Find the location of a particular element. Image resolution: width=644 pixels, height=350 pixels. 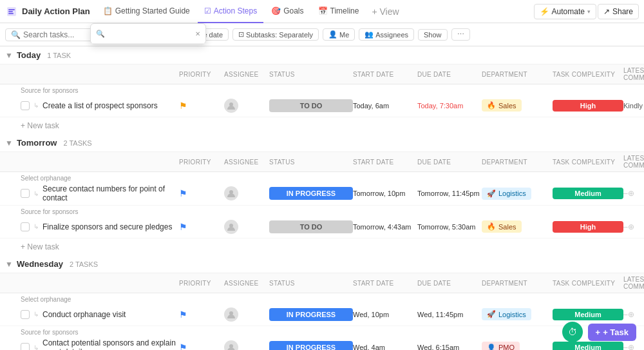

share-icon: ↗ is located at coordinates (607, 12).